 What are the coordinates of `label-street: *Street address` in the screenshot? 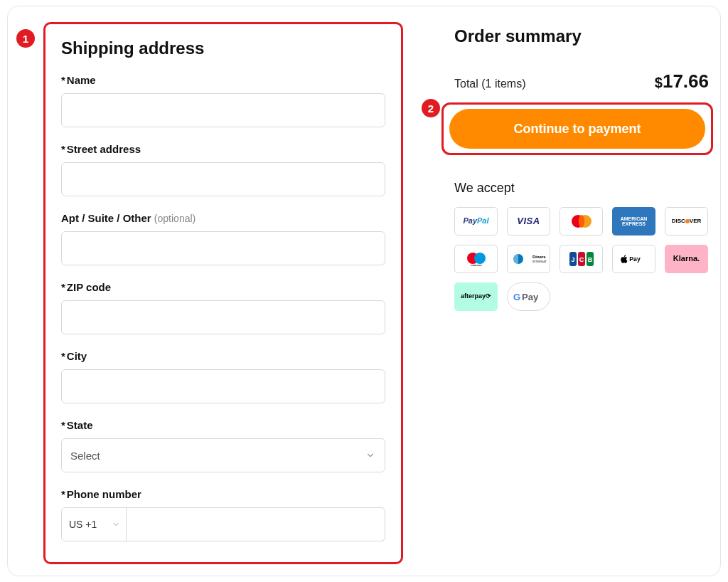 It's located at (223, 149).